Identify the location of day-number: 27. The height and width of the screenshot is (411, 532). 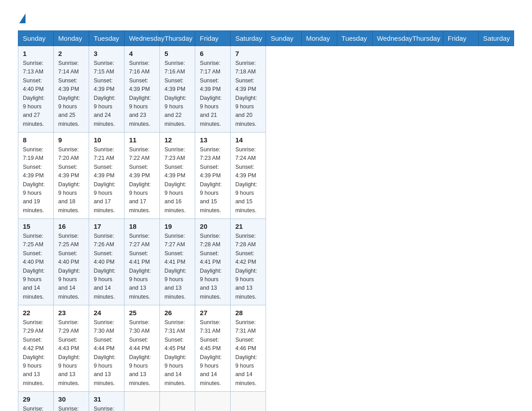
(213, 313).